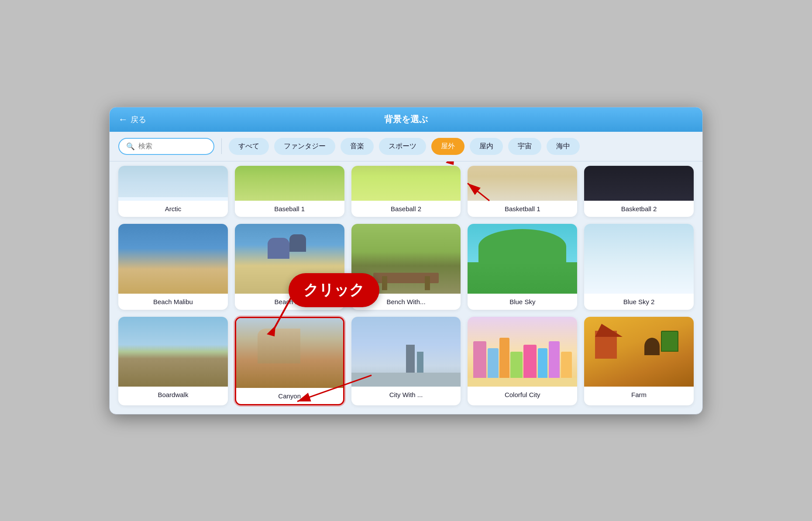 The width and height of the screenshot is (812, 521). I want to click on filter-space: 宇宙, so click(525, 147).